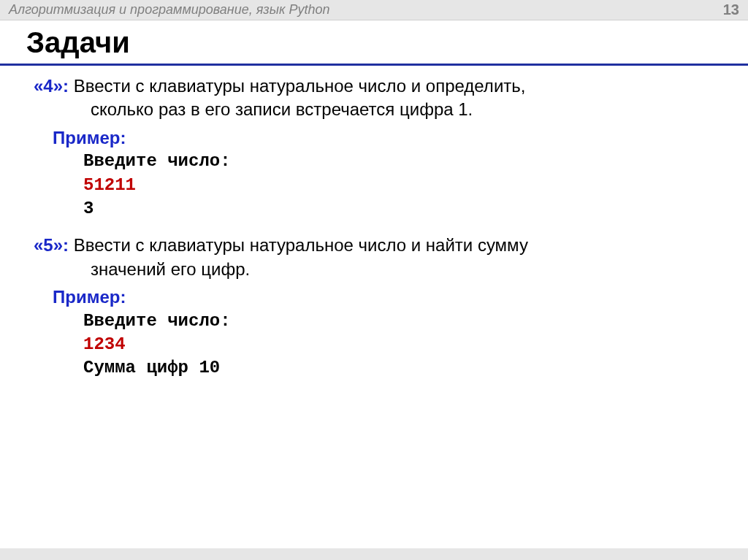 The height and width of the screenshot is (560, 748). Describe the element at coordinates (391, 161) in the screenshot. I see `task-4-code-prompt: Введите число:` at that location.